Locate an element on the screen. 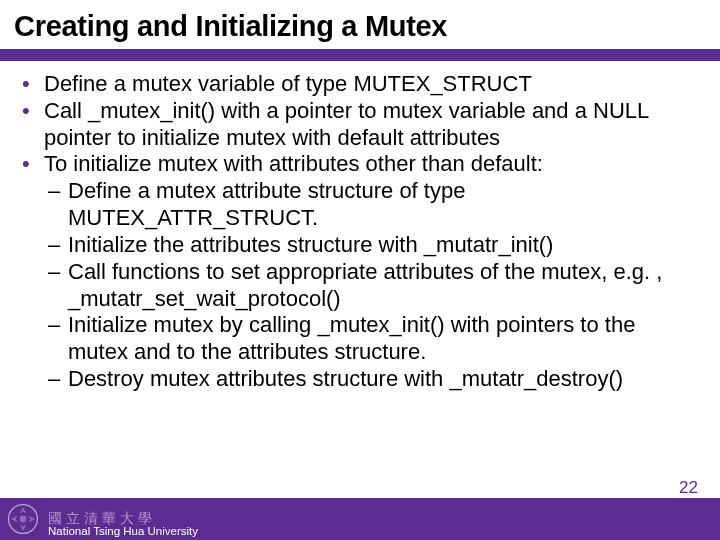 The image size is (720, 540). sub-bullet-item: – Destroy mutex attributes structure wit… is located at coordinates (373, 380).